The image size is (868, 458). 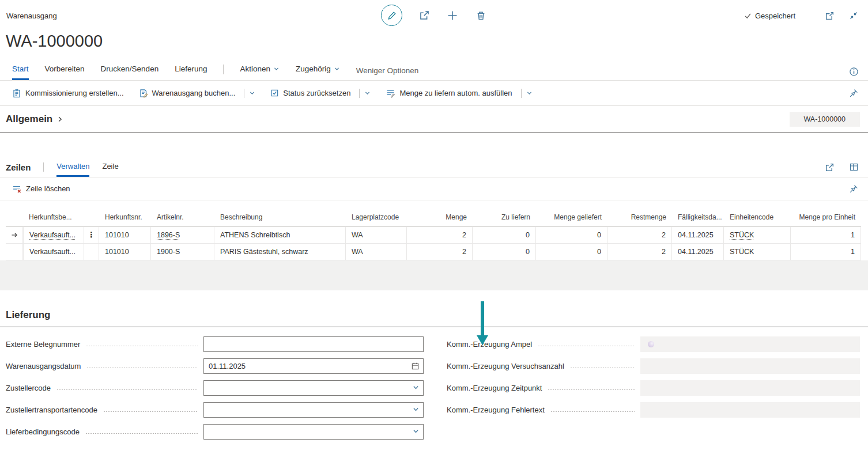 What do you see at coordinates (392, 15) in the screenshot?
I see `edit-button` at bounding box center [392, 15].